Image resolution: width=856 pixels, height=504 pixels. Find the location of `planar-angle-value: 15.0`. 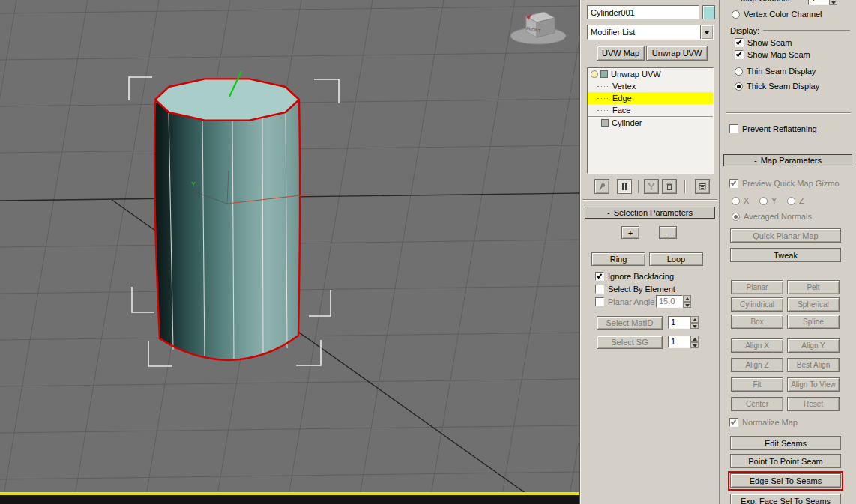

planar-angle-value: 15.0 is located at coordinates (669, 301).